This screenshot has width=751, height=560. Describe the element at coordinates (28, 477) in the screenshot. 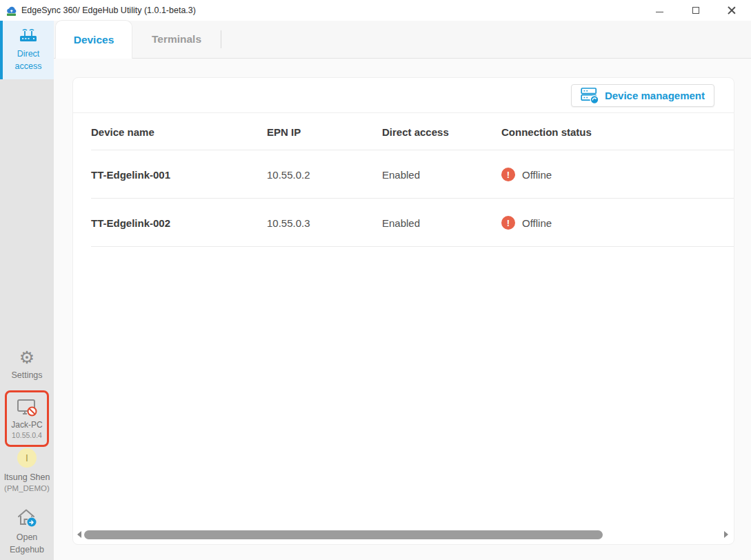

I see `user-name: Itsung Shen` at that location.